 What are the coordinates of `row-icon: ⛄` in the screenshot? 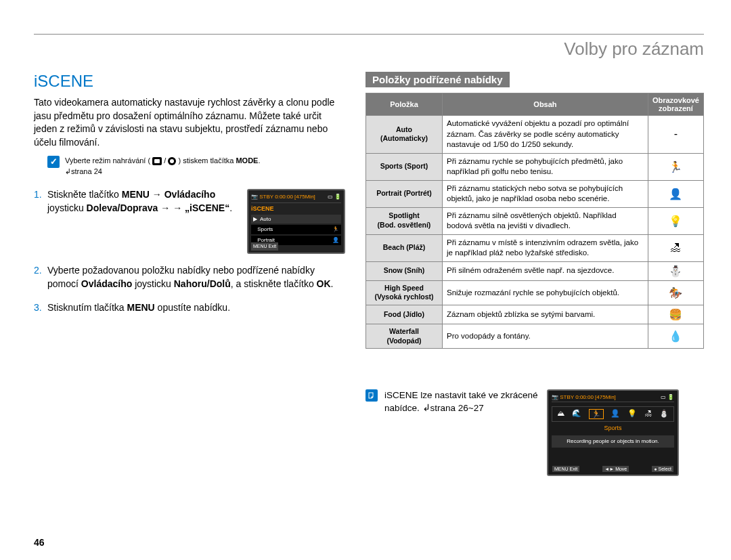 It's located at (675, 271).